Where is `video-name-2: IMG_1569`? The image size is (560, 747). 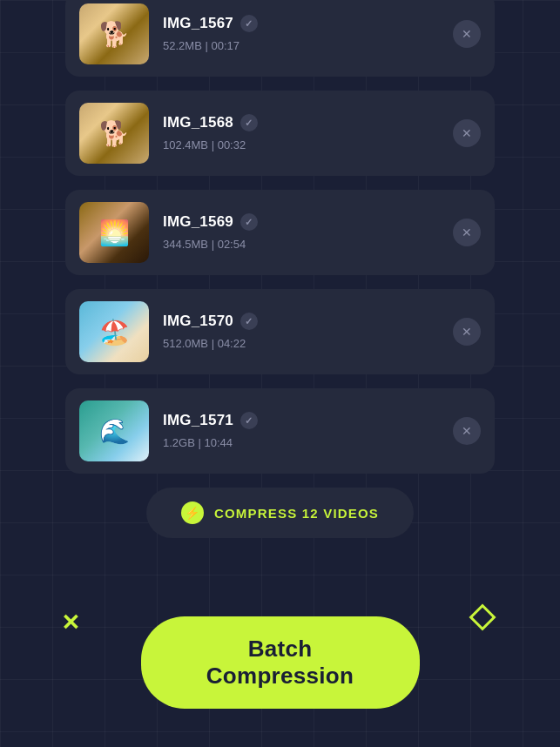 video-name-2: IMG_1569 is located at coordinates (199, 222).